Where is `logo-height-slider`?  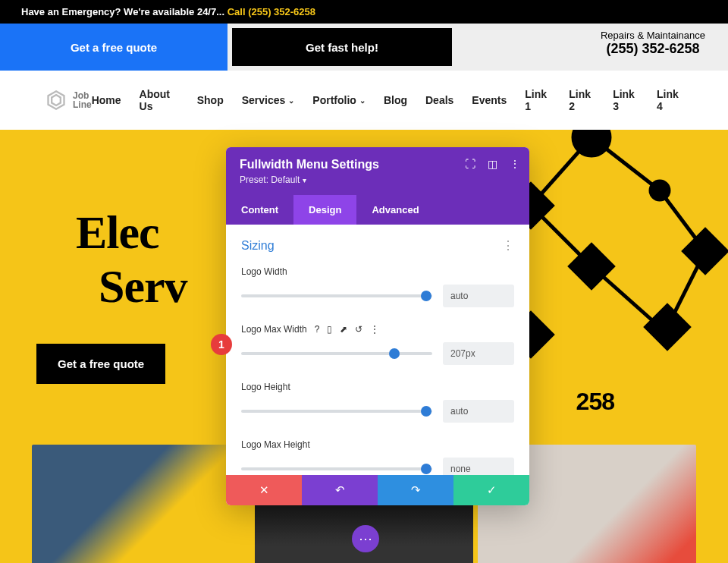
logo-height-slider is located at coordinates (337, 411).